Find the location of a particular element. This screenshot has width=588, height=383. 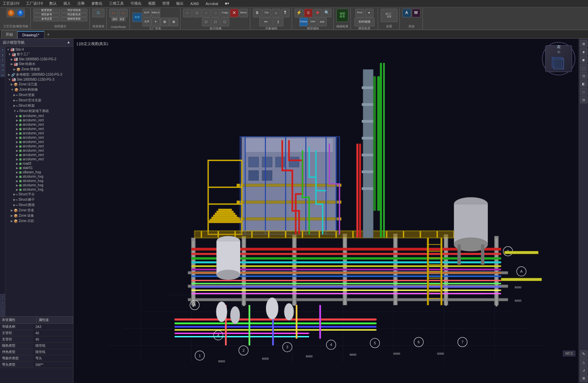

tb-btn-copy: Copy is located at coordinates (225, 13).